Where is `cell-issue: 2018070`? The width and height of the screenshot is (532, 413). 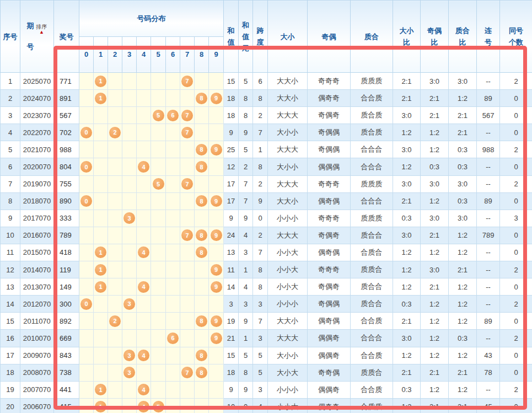 cell-issue: 2018070 is located at coordinates (37, 201).